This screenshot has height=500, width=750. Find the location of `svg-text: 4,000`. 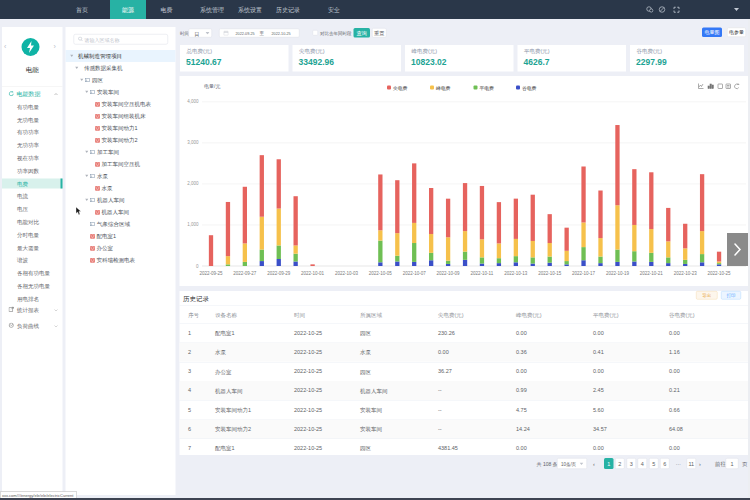

svg-text: 4,000 is located at coordinates (193, 102).